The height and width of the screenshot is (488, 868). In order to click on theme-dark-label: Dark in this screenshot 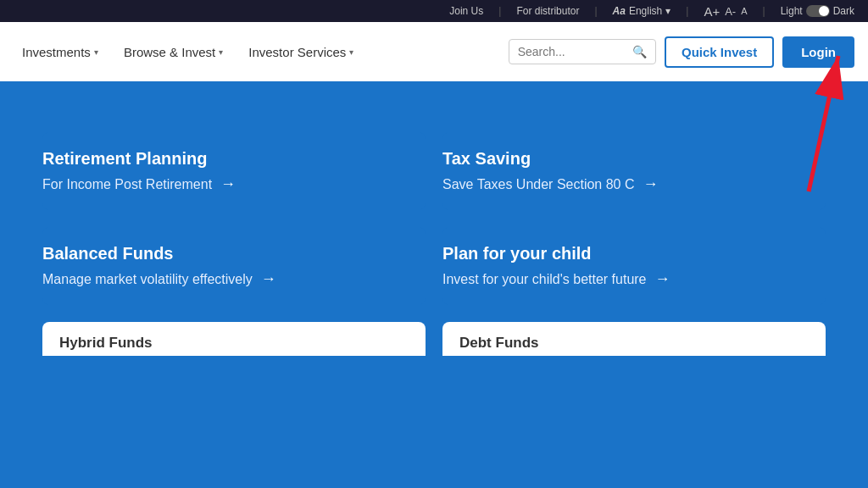, I will do `click(844, 11)`.